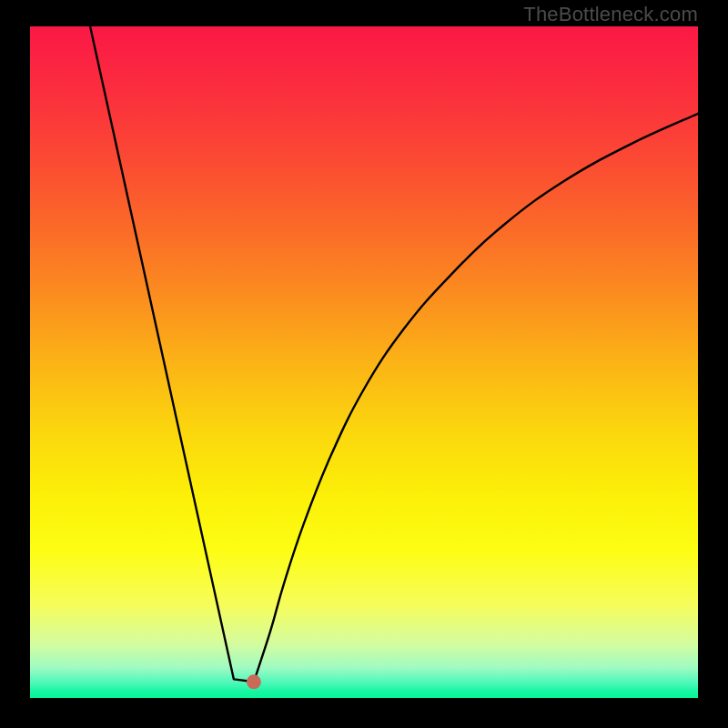 The height and width of the screenshot is (728, 728). Describe the element at coordinates (254, 682) in the screenshot. I see `minimum-marker` at that location.